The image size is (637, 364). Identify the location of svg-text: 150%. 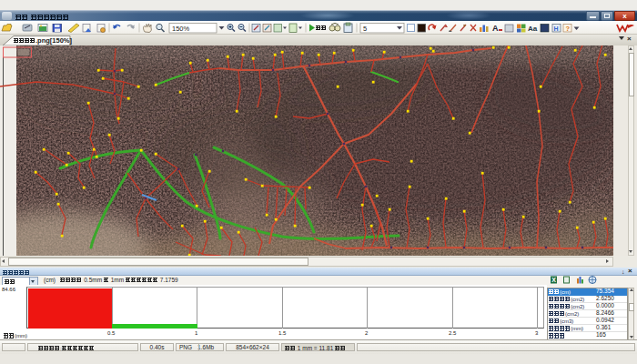
(181, 29).